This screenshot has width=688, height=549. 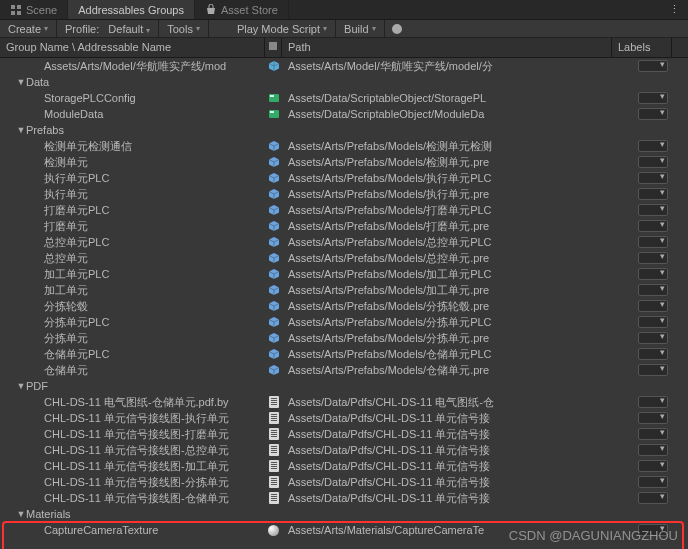 I want to click on asset-row: 总控单元Assets/Arts/Prefabs/Models/总控单元.pre, so click(x=344, y=258).